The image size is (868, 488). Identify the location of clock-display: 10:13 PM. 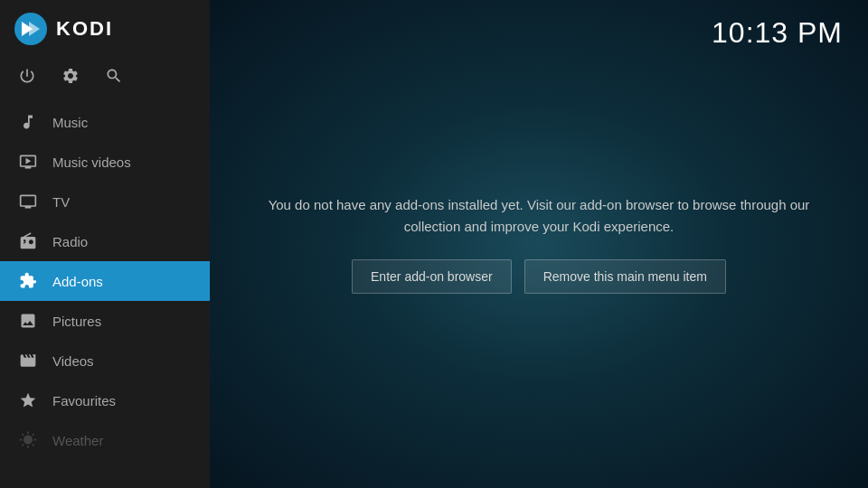
(778, 33).